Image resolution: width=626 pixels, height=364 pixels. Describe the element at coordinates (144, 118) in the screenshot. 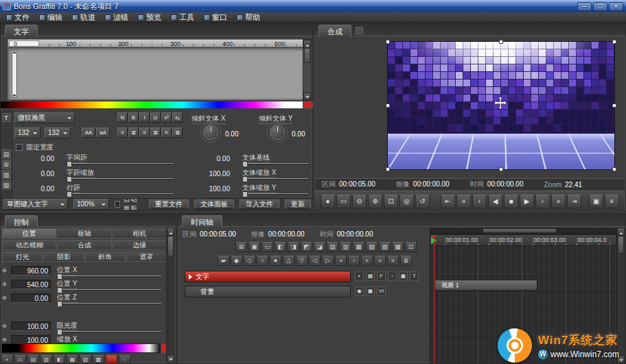

I see `font-style-button: I` at that location.